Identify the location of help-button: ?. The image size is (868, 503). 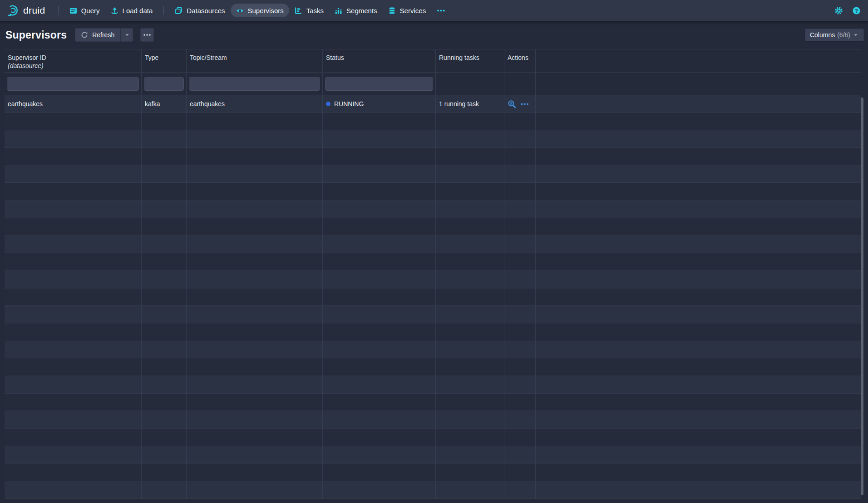
(856, 11).